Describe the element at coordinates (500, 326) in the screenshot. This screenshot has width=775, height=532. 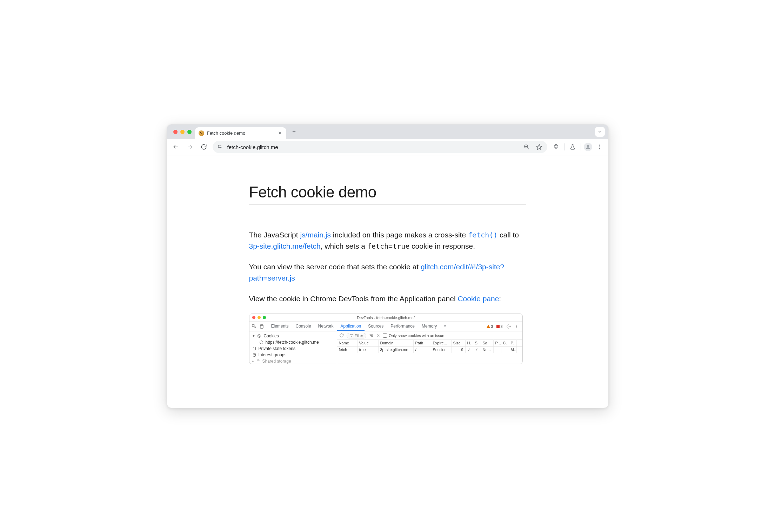
I see `errors-badge: 3` at that location.